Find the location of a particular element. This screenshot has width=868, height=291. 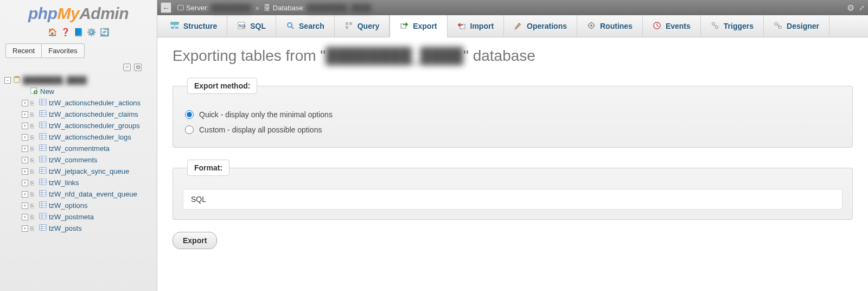

tab-routines: Routines is located at coordinates (610, 26).